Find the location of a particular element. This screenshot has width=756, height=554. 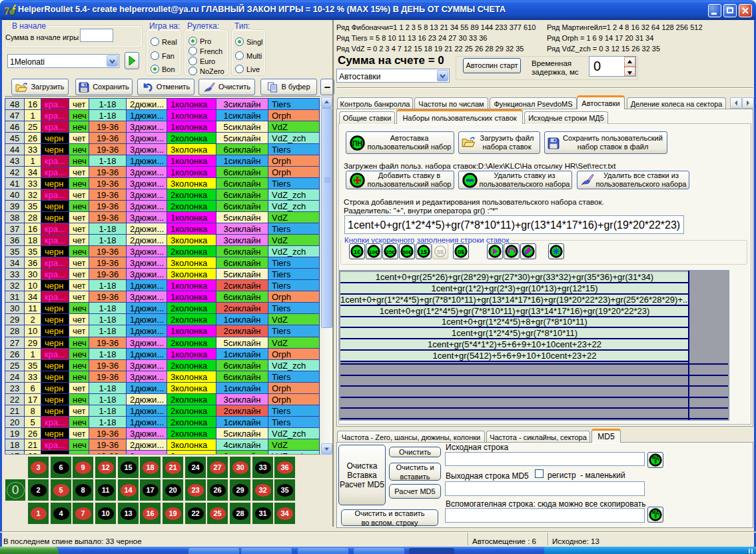

svg-text: 25€ is located at coordinates (390, 252).